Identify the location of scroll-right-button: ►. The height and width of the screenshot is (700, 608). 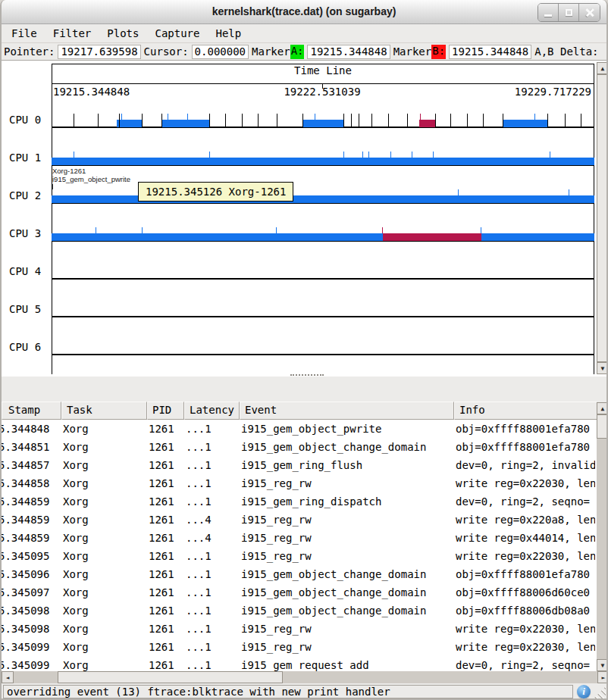
(603, 677).